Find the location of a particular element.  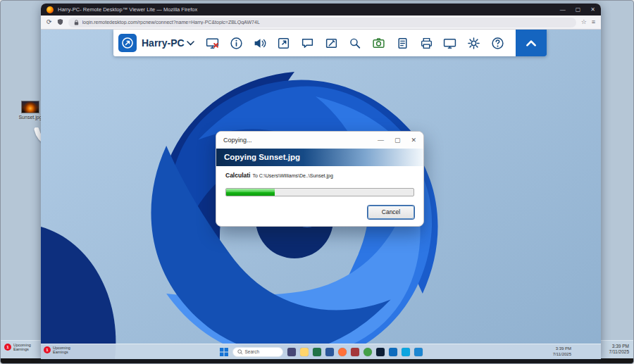

volume-icon is located at coordinates (260, 43).